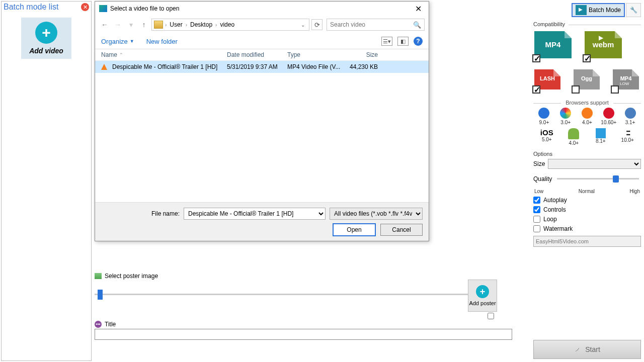  I want to click on search-icon: 🔍, so click(417, 25).